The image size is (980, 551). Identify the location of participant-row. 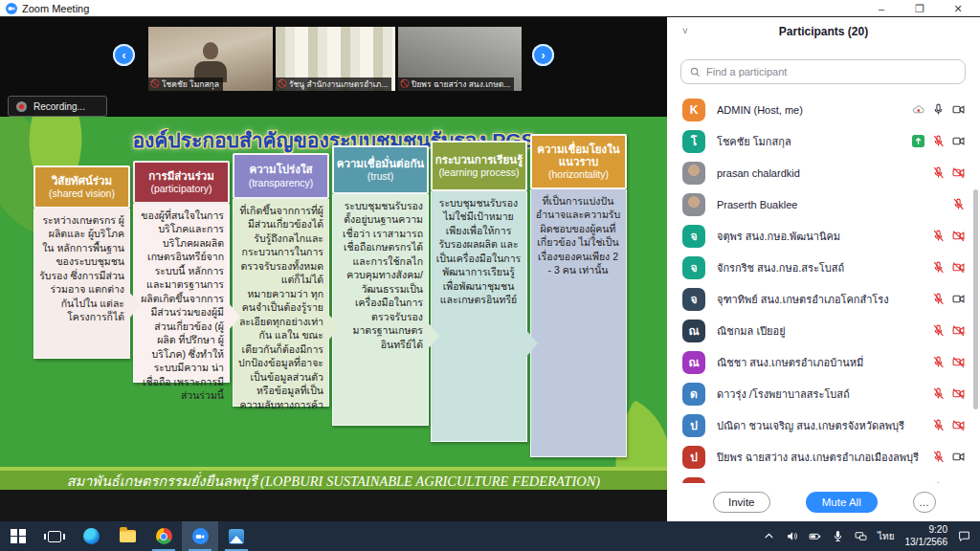
(823, 478).